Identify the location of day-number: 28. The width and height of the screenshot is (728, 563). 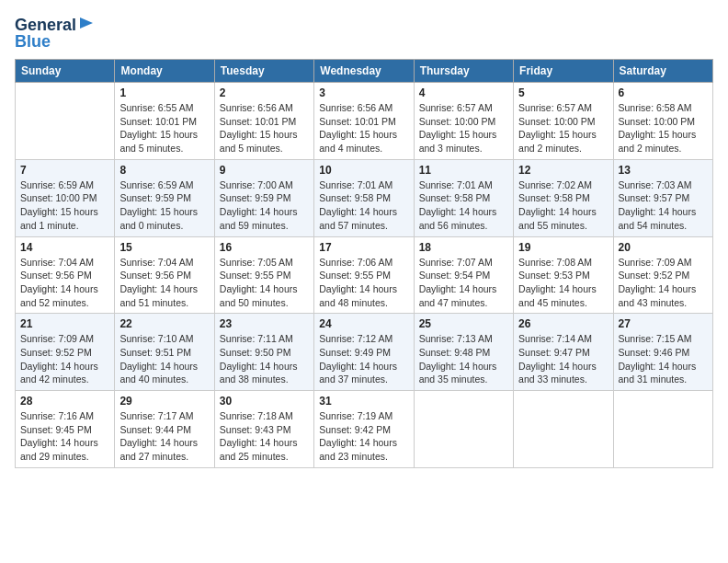
(64, 401).